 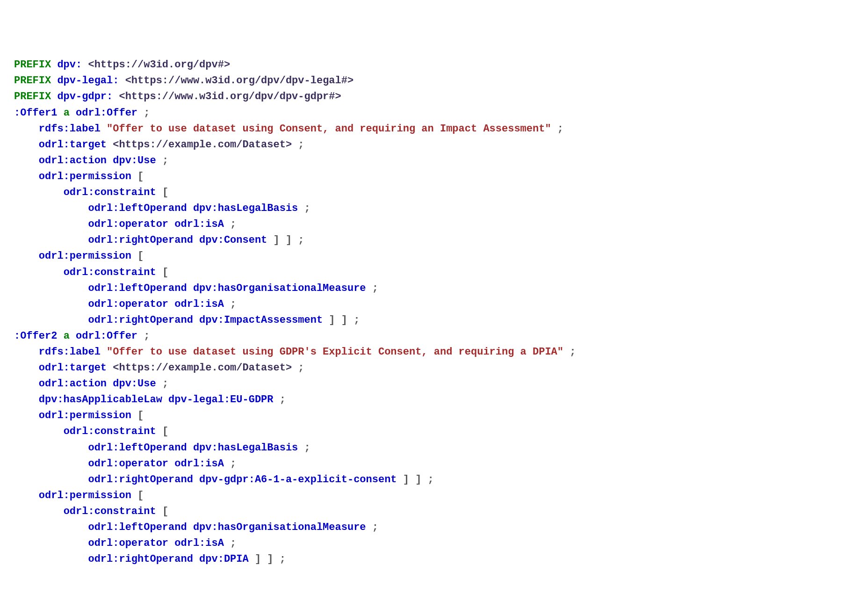 What do you see at coordinates (230, 96) in the screenshot?
I see `code-token: <https://www.w3id.org/dpv/dpv-gdpr#>` at bounding box center [230, 96].